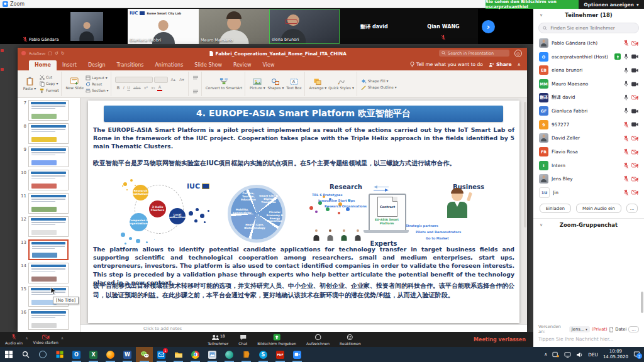 Image resolution: width=644 pixels, height=362 pixels. Describe the element at coordinates (229, 354) in the screenshot. I see `taskbar-edge-icon` at that location.